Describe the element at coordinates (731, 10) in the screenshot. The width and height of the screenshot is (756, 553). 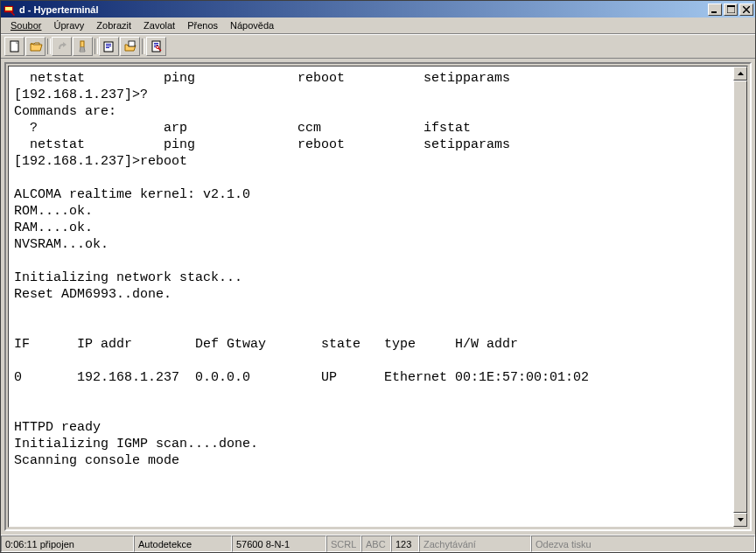
I see `window-controls` at that location.